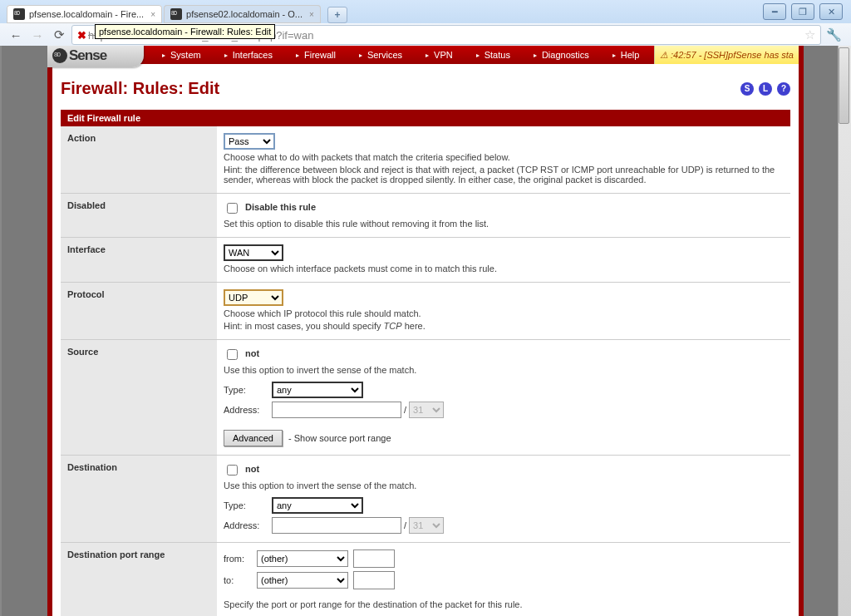  What do you see at coordinates (439, 55) in the screenshot?
I see `nav-vpn: ▸VPN` at bounding box center [439, 55].